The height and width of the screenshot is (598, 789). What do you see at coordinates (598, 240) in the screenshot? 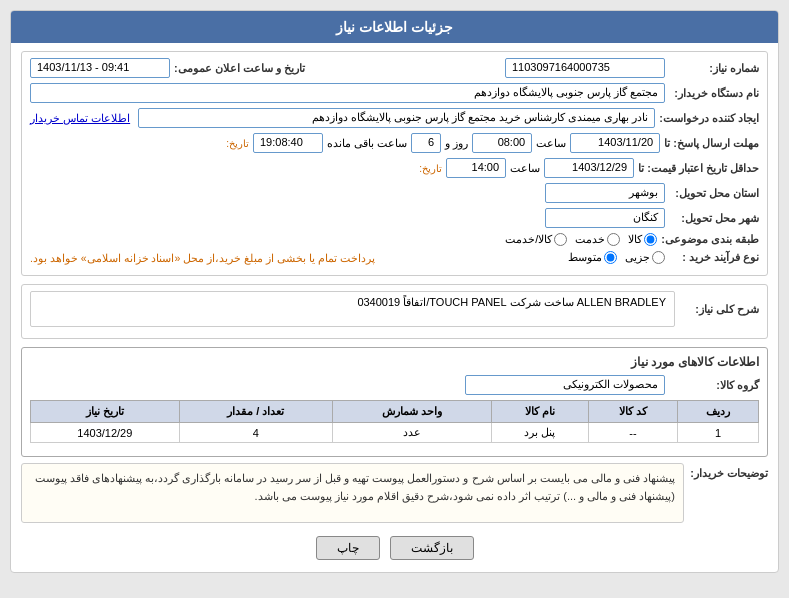
I see `category-option-khedmat: خدمت` at bounding box center [598, 240].